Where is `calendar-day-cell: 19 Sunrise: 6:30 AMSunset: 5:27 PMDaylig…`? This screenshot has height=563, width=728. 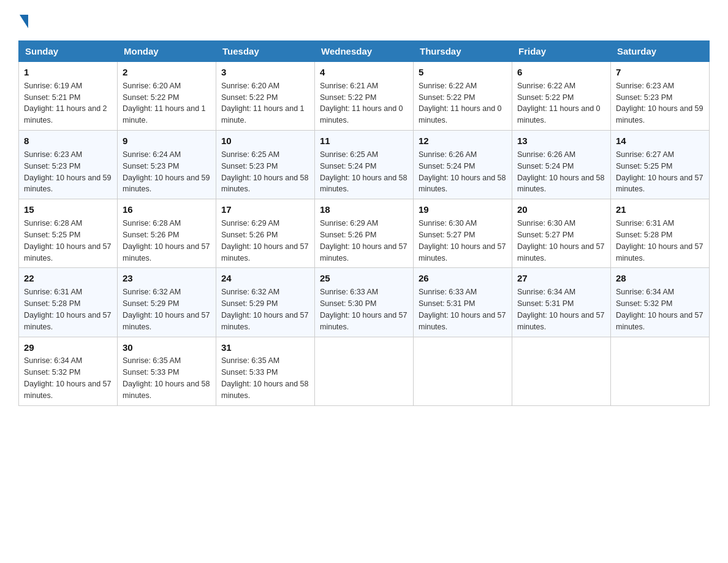
calendar-day-cell: 19 Sunrise: 6:30 AMSunset: 5:27 PMDaylig… is located at coordinates (463, 234).